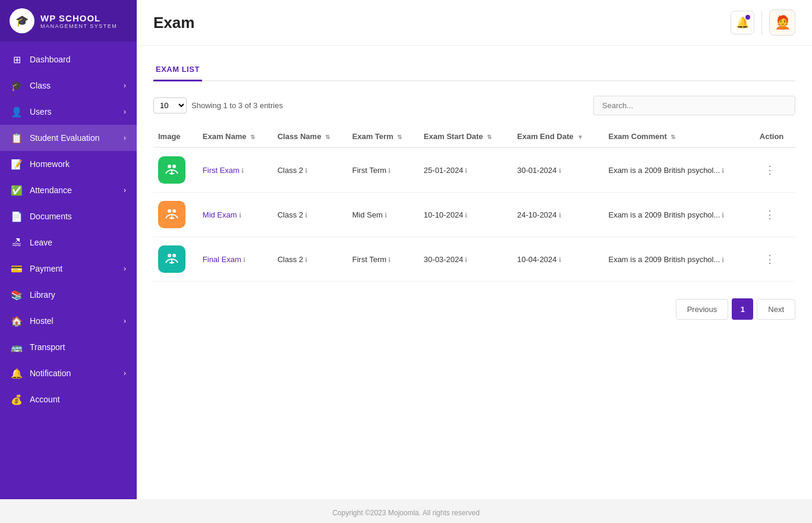  Describe the element at coordinates (17, 321) in the screenshot. I see `hostel-icon: 🏠` at that location.